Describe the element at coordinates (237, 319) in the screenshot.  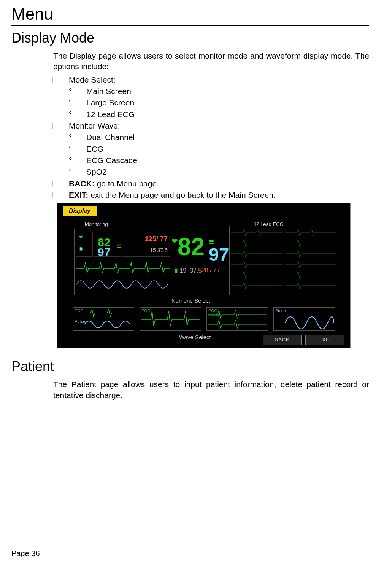
I see `wave-tile-ecg-cascade: ECG Cascade` at that location.